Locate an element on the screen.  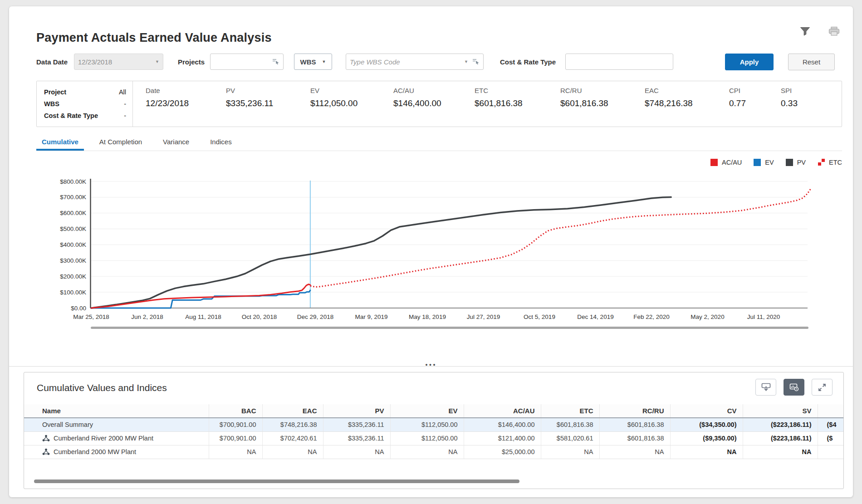
series-ev is located at coordinates (201, 299).